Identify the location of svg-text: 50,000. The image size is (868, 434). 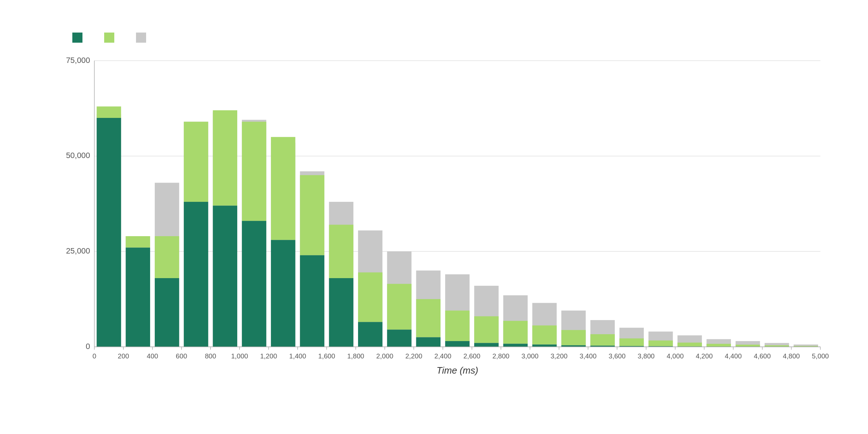
(78, 156).